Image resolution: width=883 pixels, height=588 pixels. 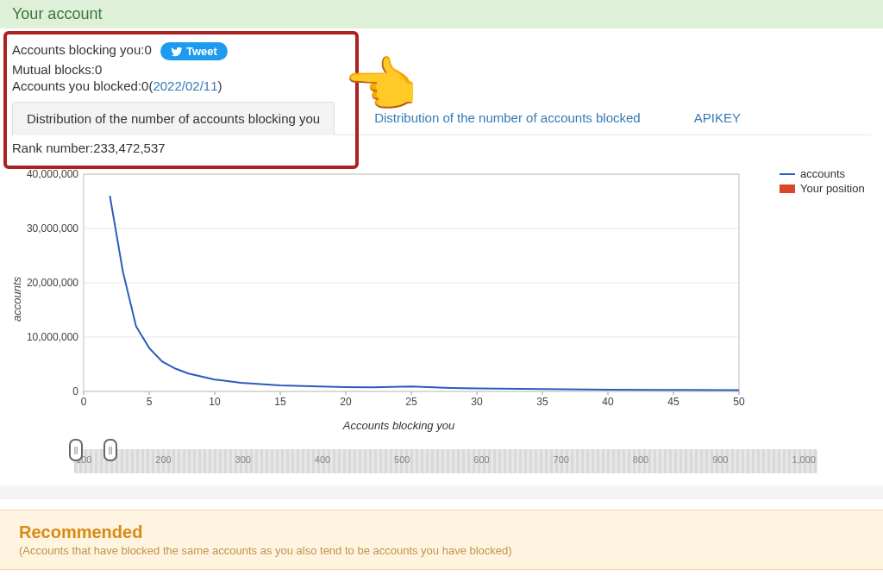 What do you see at coordinates (446, 458) in the screenshot?
I see `range-slider: 1002003004005006007008009001,000 || ||` at bounding box center [446, 458].